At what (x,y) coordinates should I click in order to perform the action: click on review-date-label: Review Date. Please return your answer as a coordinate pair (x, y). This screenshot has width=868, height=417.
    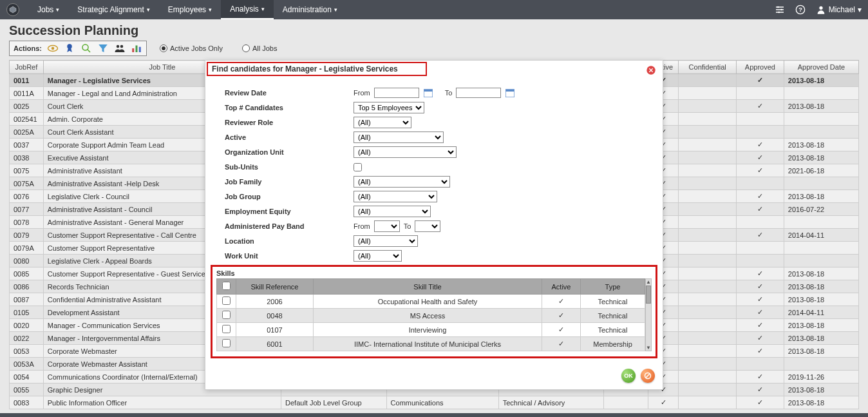
    Looking at the image, I should click on (289, 93).